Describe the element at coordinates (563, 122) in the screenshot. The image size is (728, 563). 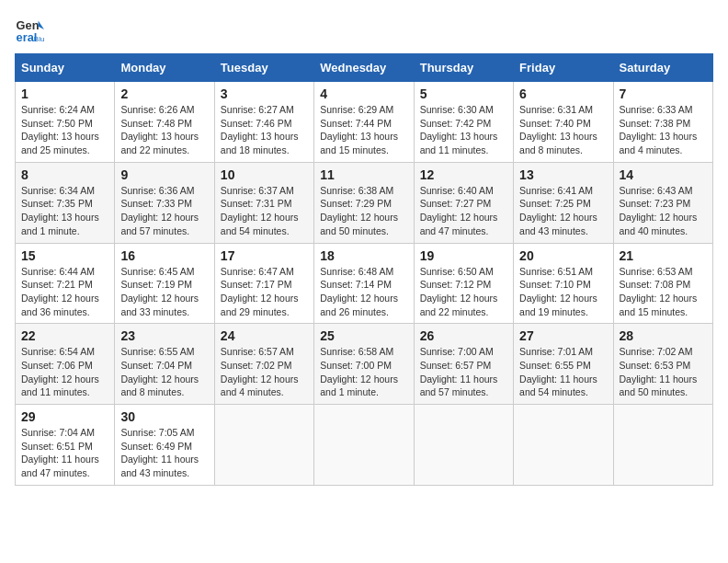
I see `calendar-cell: 6Sunrise: 6:31 AMSunset: 7:40 PMDaylight…` at that location.